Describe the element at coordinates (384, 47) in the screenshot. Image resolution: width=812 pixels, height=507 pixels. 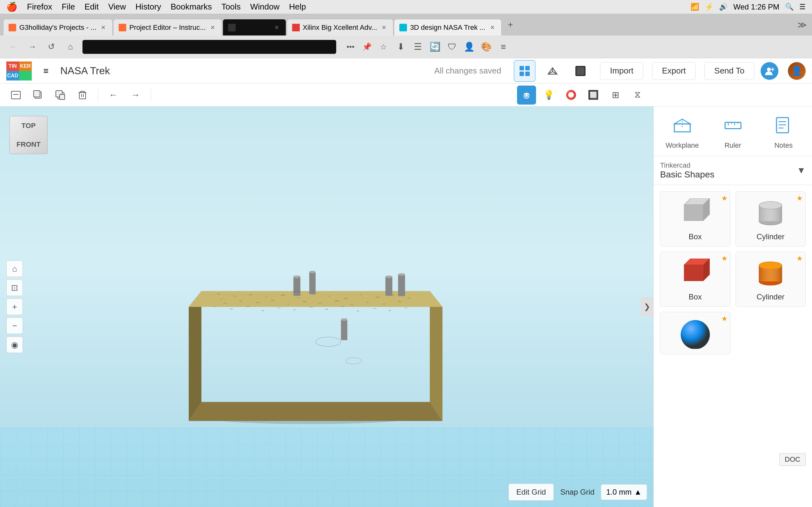
I see `toolbar-bookmark-icon: ☆` at that location.